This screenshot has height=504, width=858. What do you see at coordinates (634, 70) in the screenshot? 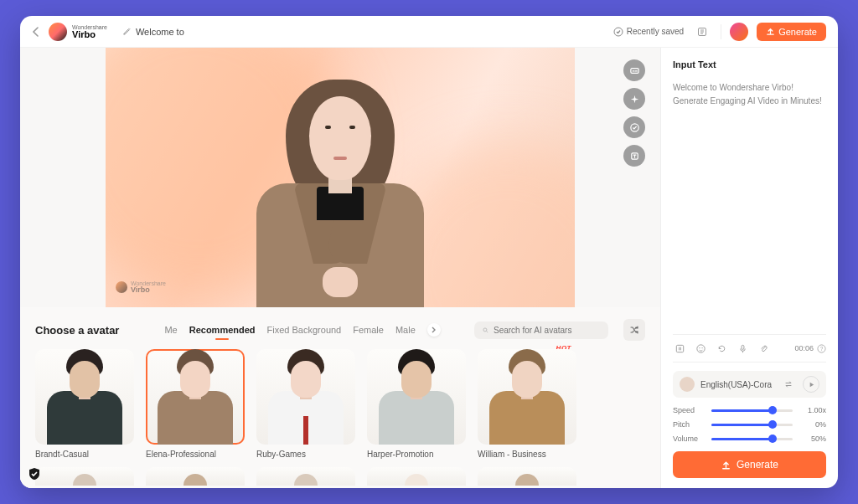
I see `captions-tool` at bounding box center [634, 70].